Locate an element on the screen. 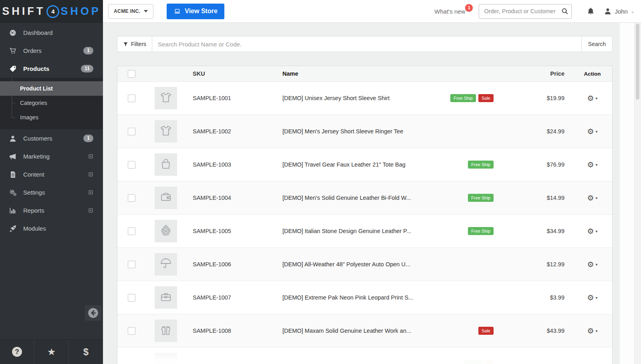 The width and height of the screenshot is (641, 364). row-price: $19.99 is located at coordinates (529, 98).